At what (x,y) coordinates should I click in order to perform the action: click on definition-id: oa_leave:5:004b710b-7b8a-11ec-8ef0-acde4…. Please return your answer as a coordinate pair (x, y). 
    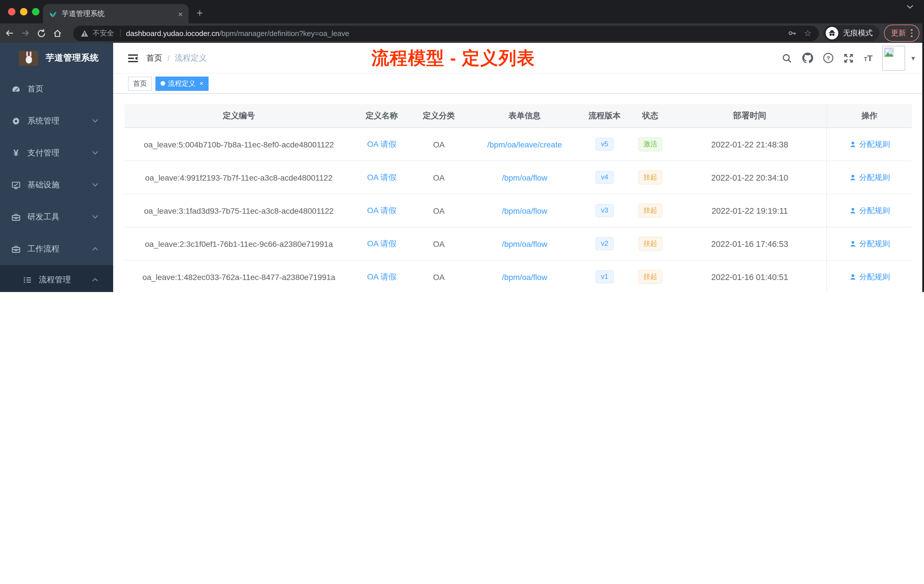
    Looking at the image, I should click on (239, 144).